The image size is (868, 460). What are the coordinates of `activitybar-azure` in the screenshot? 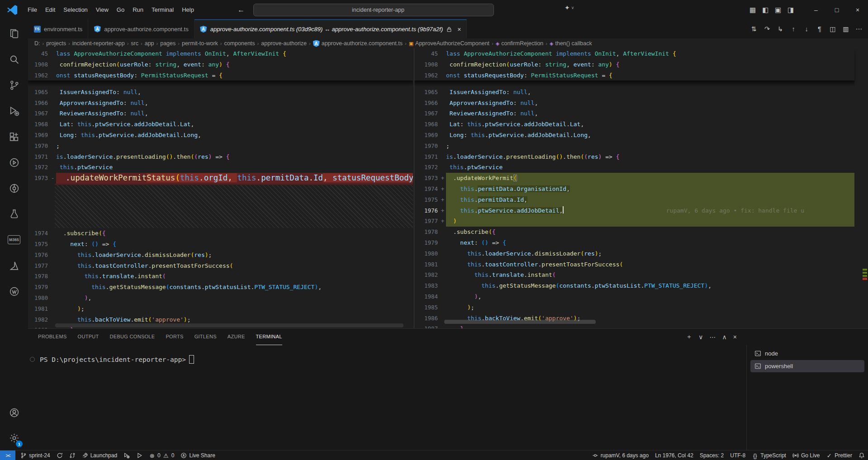 It's located at (14, 266).